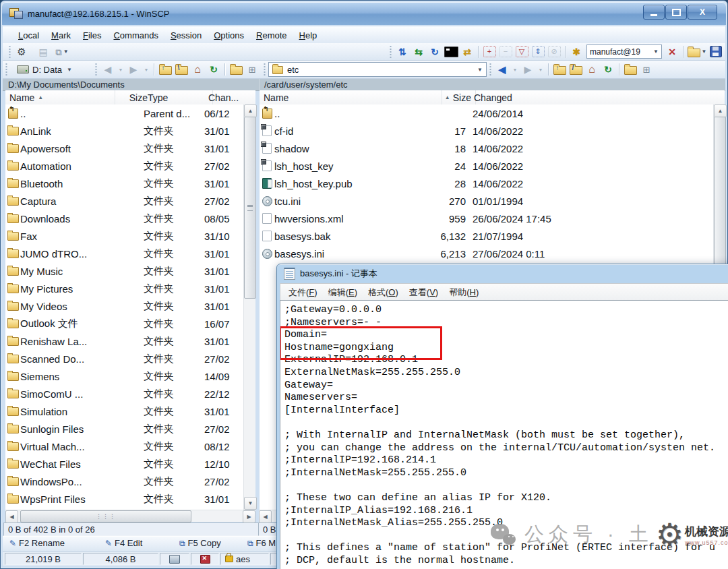 The height and width of the screenshot is (569, 728). I want to click on preferences-icon: ⚙, so click(22, 51).